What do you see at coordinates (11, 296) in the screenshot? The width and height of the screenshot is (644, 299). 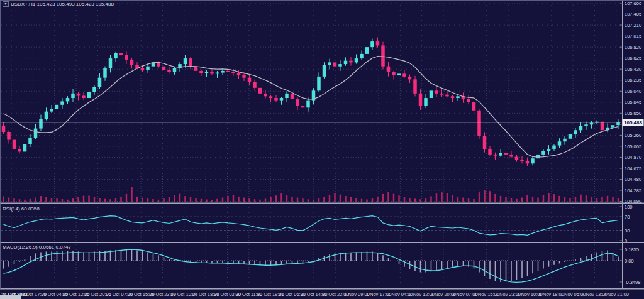 I see `timeline-quicknav-box` at bounding box center [11, 296].